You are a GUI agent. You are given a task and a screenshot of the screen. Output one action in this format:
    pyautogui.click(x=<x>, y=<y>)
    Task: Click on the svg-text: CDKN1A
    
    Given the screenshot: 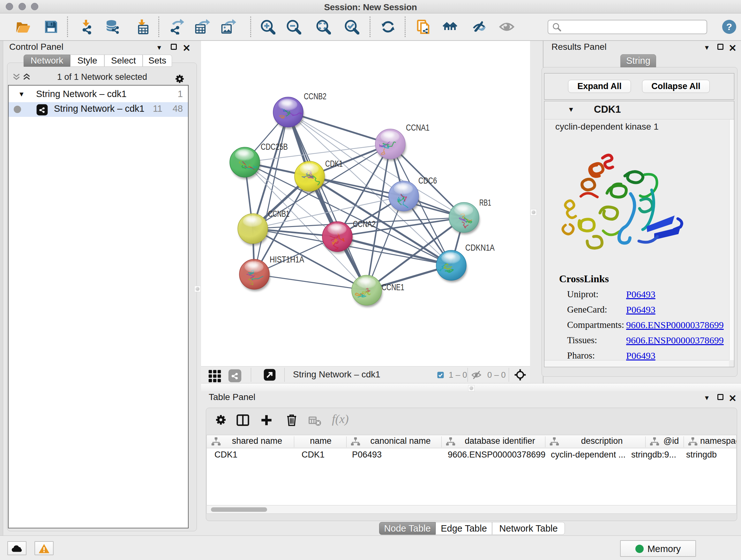 What is the action you would take?
    pyautogui.click(x=480, y=248)
    